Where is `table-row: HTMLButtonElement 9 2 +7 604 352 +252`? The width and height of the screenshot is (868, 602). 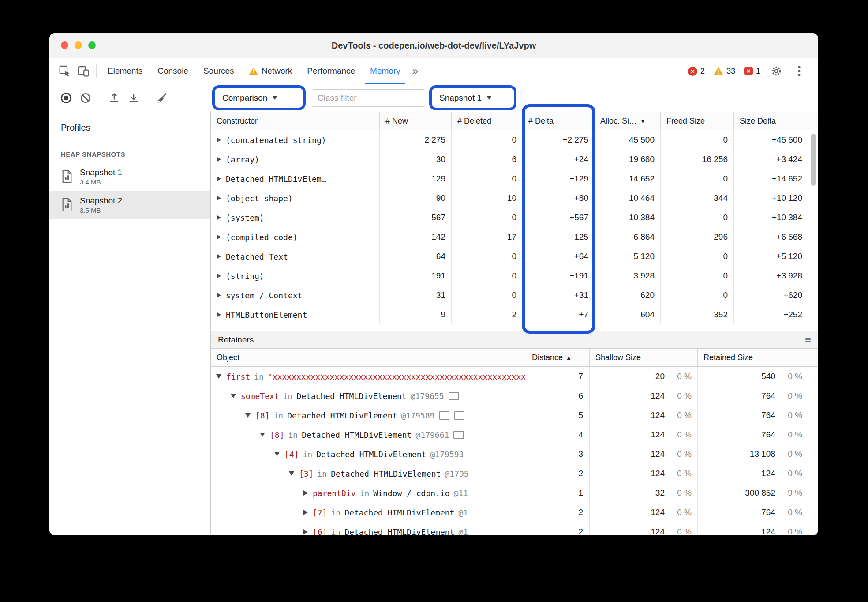
table-row: HTMLButtonElement 9 2 +7 604 352 +252 is located at coordinates (514, 315).